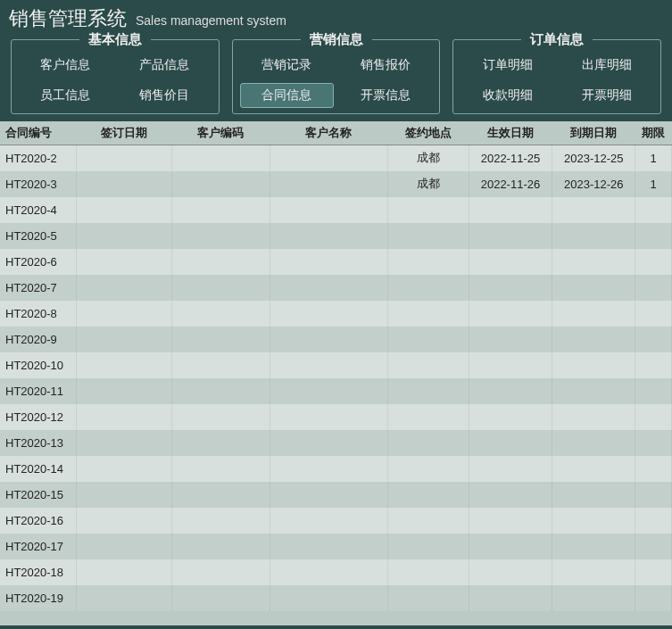 The image size is (672, 629). Describe the element at coordinates (336, 546) in the screenshot. I see `table-row: HT2020-17` at that location.